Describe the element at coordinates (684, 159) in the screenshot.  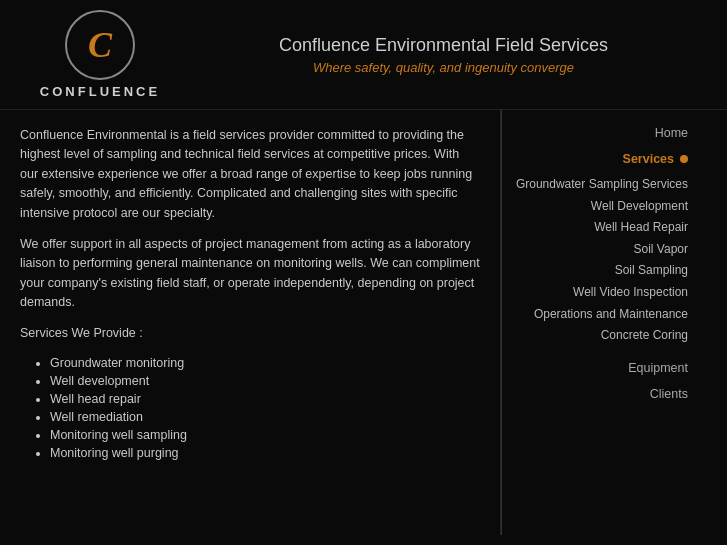
I see `active-dot` at that location.